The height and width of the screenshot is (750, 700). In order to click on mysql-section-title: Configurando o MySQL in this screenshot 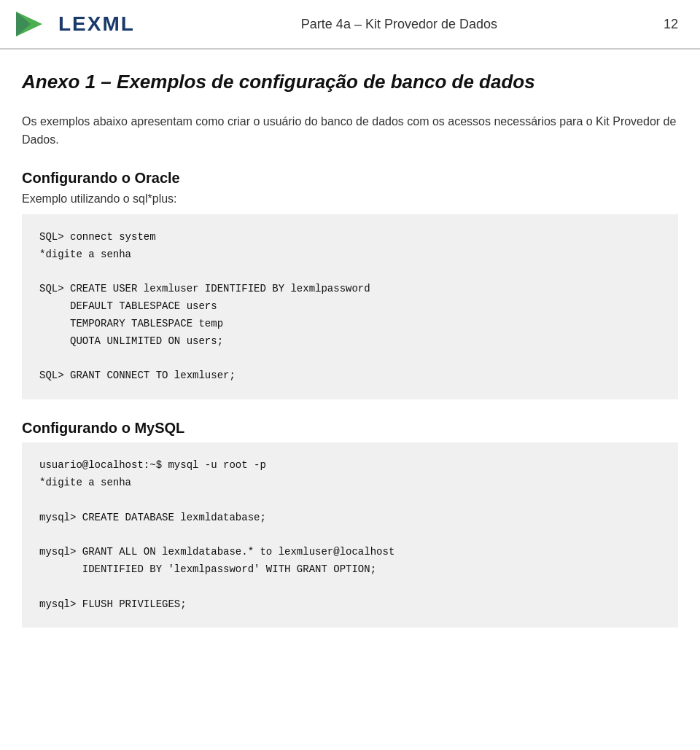, I will do `click(350, 429)`.